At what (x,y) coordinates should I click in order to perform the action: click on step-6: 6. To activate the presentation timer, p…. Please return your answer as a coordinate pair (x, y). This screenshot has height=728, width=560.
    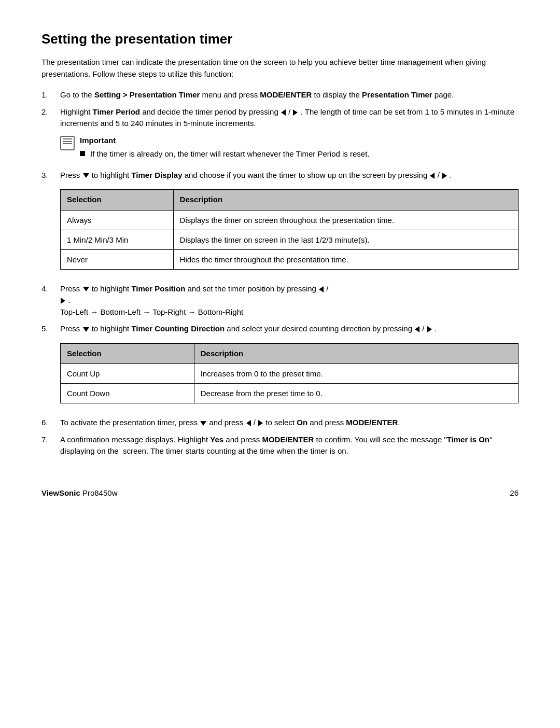
    Looking at the image, I should click on (280, 423).